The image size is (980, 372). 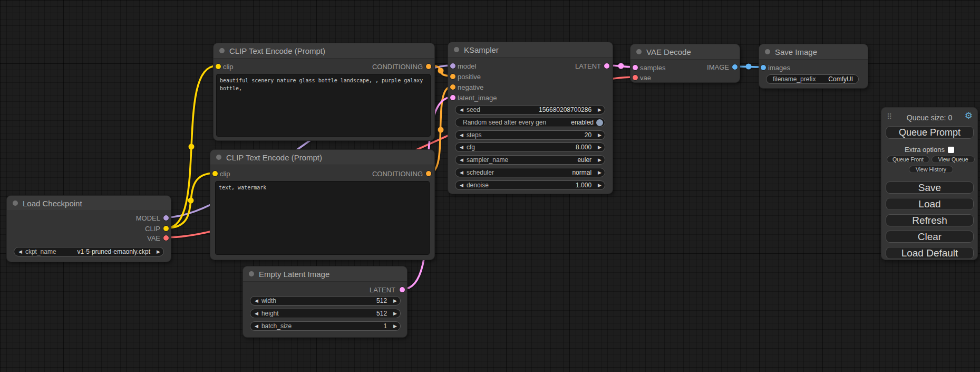 What do you see at coordinates (530, 185) in the screenshot?
I see `widget-denoise: ◀ denoise 1.000 ▶` at bounding box center [530, 185].